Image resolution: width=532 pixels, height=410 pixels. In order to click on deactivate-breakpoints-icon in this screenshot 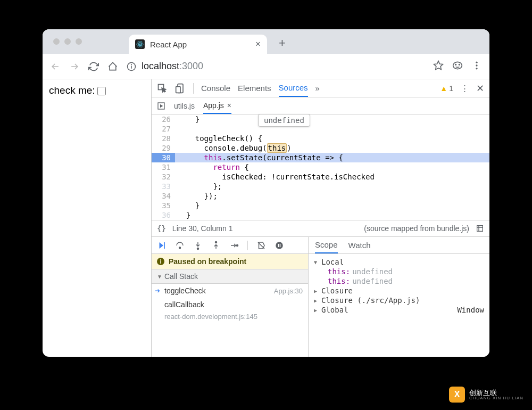, I will do `click(261, 245)`.